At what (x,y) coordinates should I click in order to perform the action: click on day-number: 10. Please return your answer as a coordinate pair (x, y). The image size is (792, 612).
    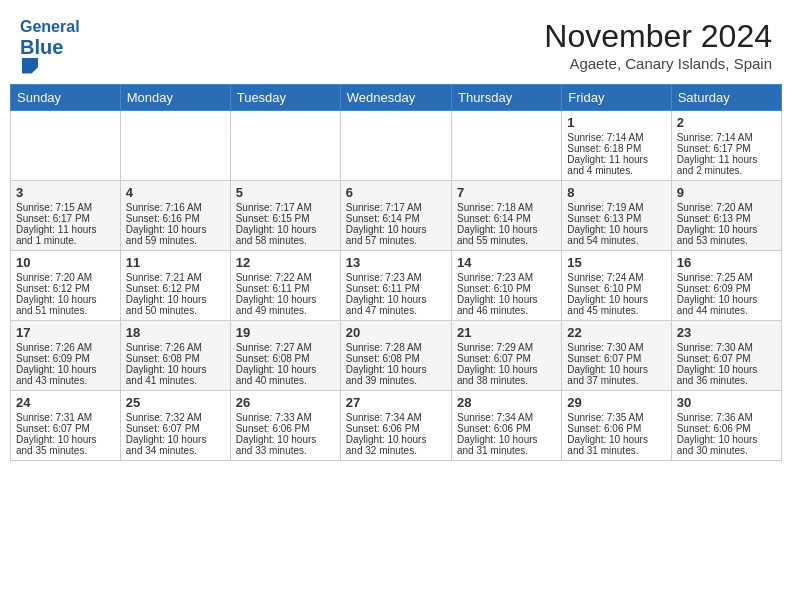
    Looking at the image, I should click on (66, 262).